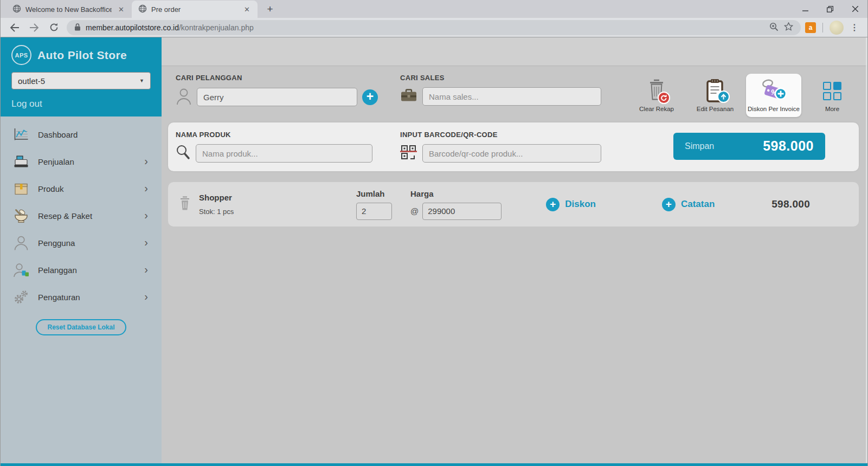 Image resolution: width=868 pixels, height=466 pixels. What do you see at coordinates (774, 28) in the screenshot?
I see `zoom-icon` at bounding box center [774, 28].